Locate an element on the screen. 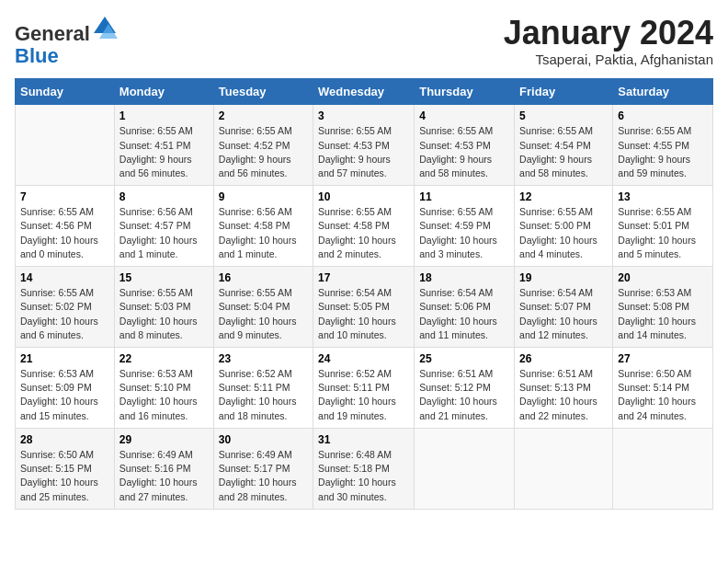 This screenshot has height=563, width=728. day-detail: Sunrise: 6:56 AMSunset: 4:57 PMDaylight:… is located at coordinates (164, 234).